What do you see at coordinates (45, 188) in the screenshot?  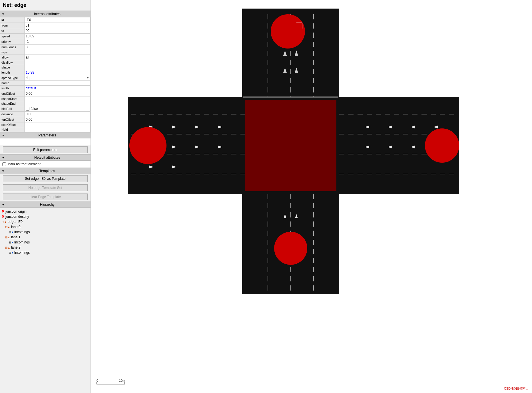 I see `no-template-button: No edge Template Set` at bounding box center [45, 188].